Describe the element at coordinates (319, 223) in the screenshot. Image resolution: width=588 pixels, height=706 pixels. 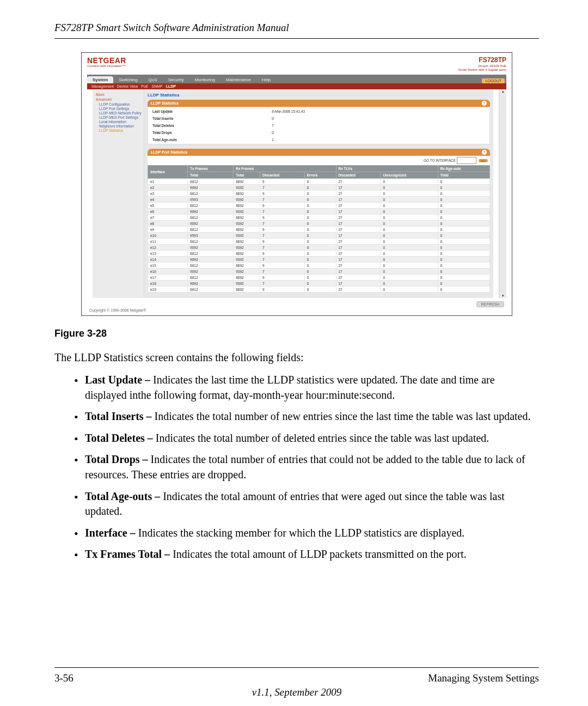
I see `table-row: e890929392701700` at that location.